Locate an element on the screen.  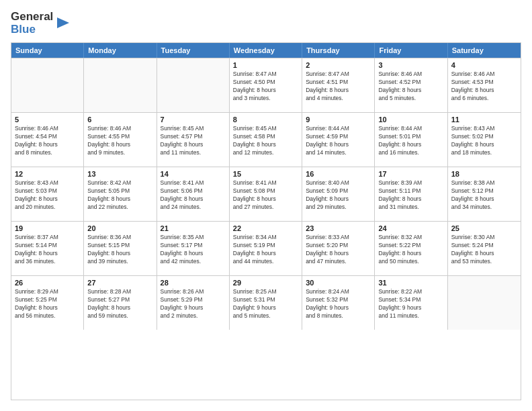
calendar-cell-4-5: 31Sunrise: 8:22 AMSunset: 5:34 PMDayligh… is located at coordinates (411, 303).